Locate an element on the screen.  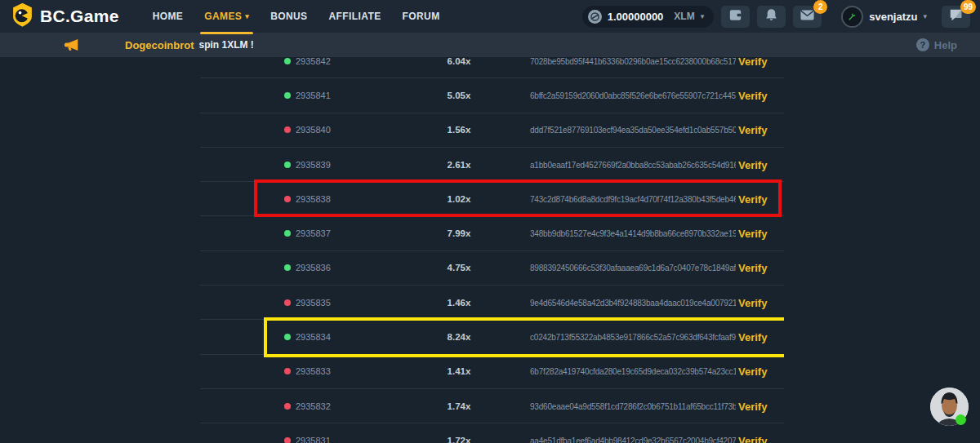
username: svenjatzu is located at coordinates (893, 16).